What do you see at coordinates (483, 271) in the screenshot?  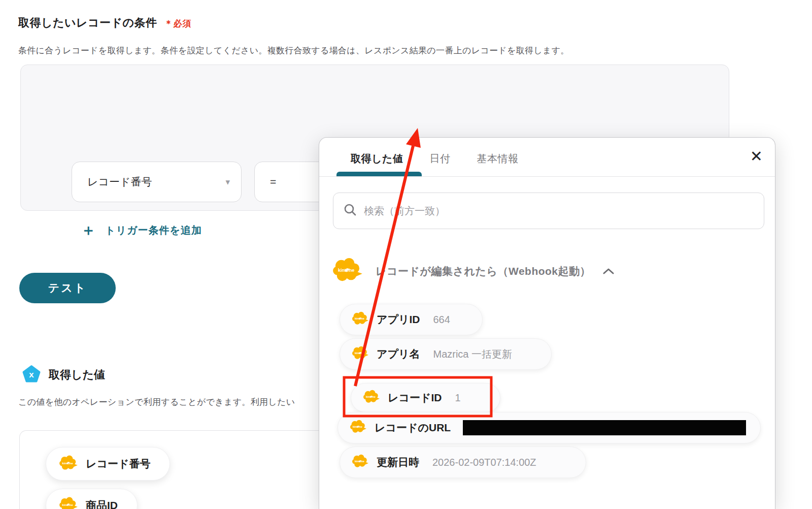 I see `trigger-group-title: レコードが編集されたら（Webhook起動）` at bounding box center [483, 271].